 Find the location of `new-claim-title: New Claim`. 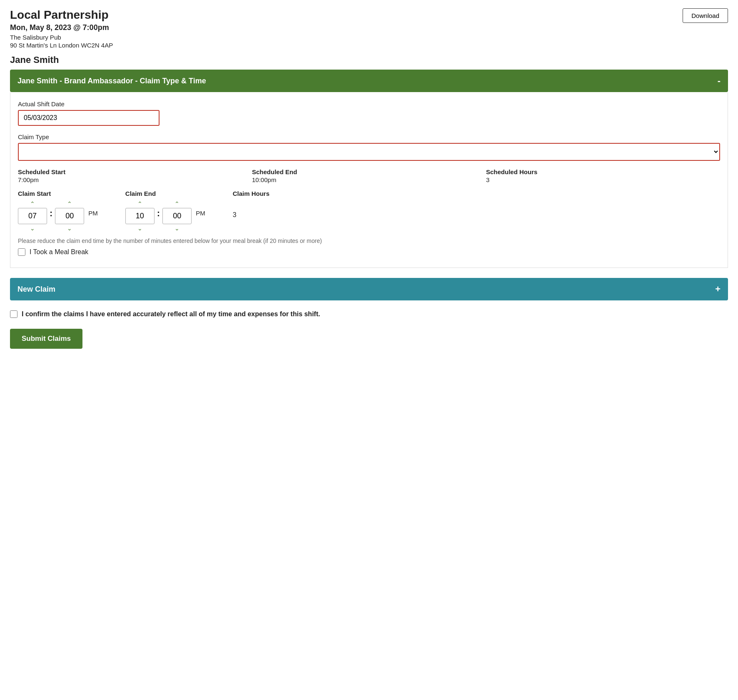

new-claim-title: New Claim is located at coordinates (37, 289).